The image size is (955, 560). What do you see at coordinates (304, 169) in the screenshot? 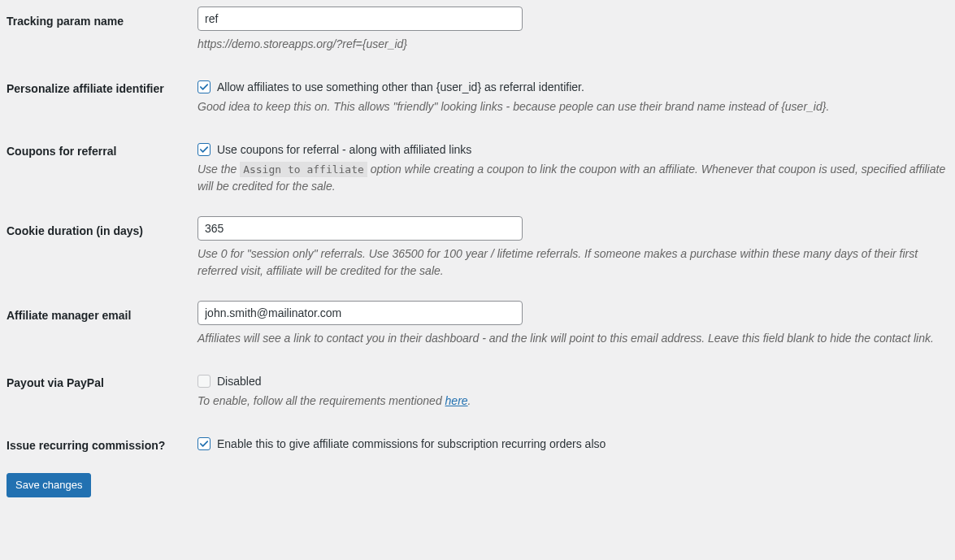
I see `assign-to-affiliate-code: Assign to affiliate` at bounding box center [304, 169].